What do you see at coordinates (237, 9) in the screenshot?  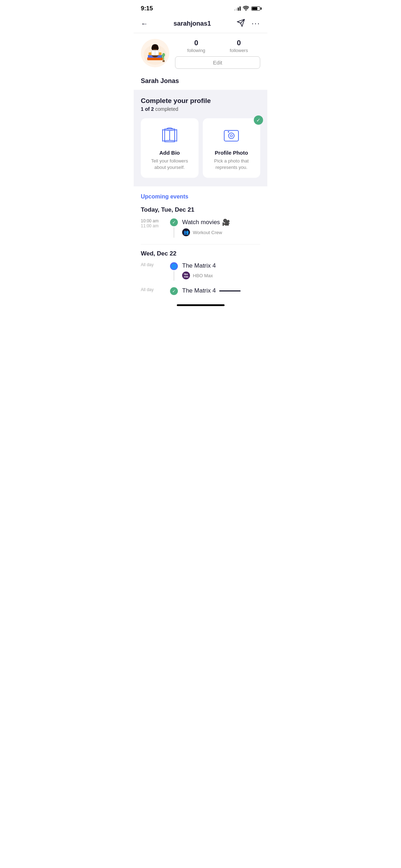 I see `signal-icon` at bounding box center [237, 9].